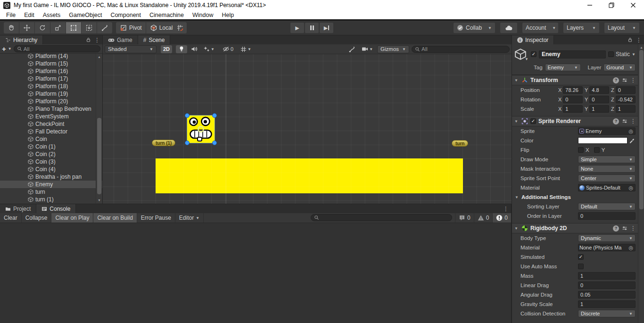 This screenshot has height=323, width=644. I want to click on tab-scene: # Scene, so click(155, 40).